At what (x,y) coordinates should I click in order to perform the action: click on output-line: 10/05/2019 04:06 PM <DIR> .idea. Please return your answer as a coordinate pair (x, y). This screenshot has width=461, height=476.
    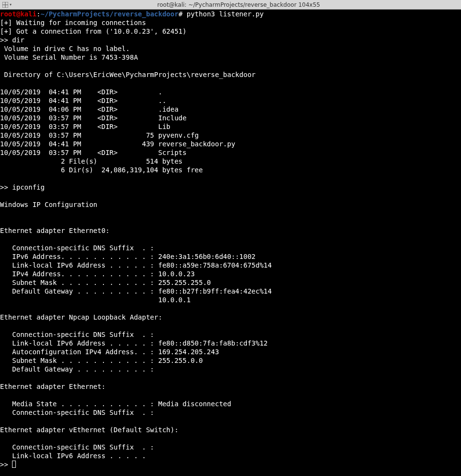
    Looking at the image, I should click on (90, 109).